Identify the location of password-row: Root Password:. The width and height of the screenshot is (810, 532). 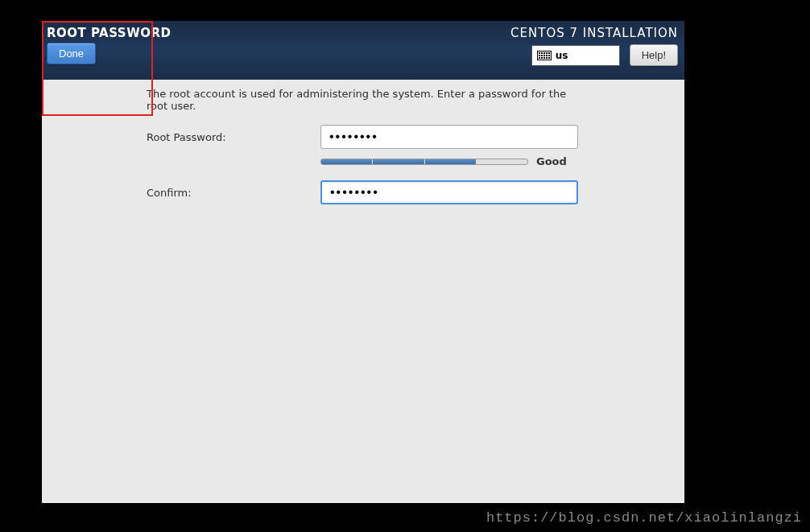
(363, 137).